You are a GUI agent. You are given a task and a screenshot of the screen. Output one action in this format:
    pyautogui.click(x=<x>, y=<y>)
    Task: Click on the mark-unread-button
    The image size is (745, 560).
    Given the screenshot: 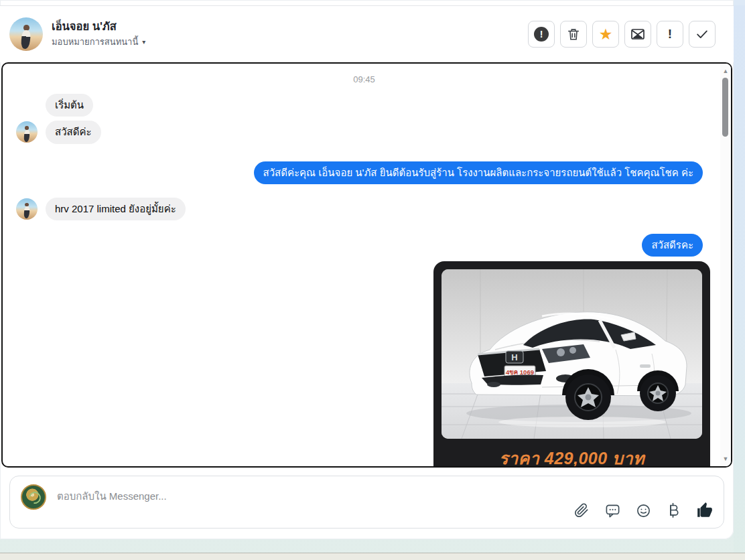 What is the action you would take?
    pyautogui.click(x=638, y=34)
    